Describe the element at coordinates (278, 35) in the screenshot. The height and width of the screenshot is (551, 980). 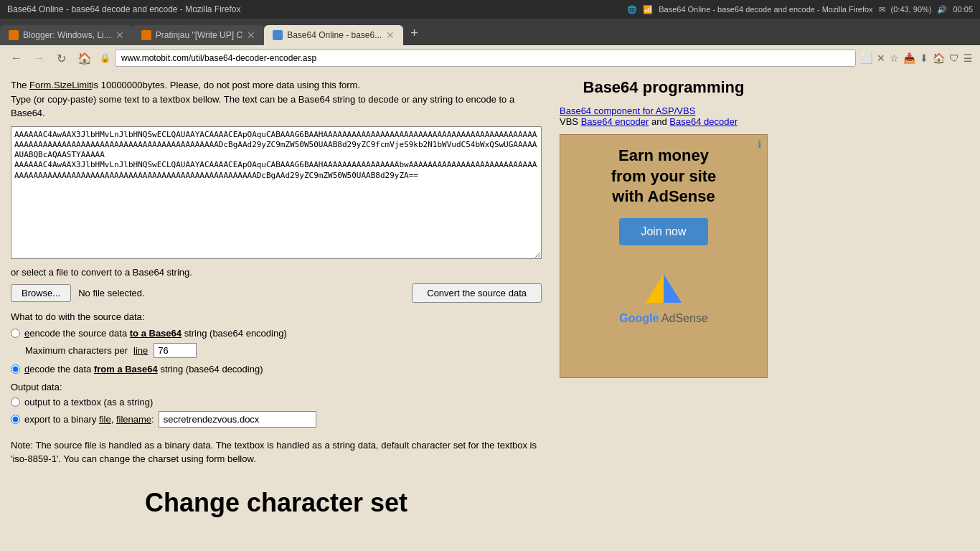
I see `tab-favicon-base64` at that location.